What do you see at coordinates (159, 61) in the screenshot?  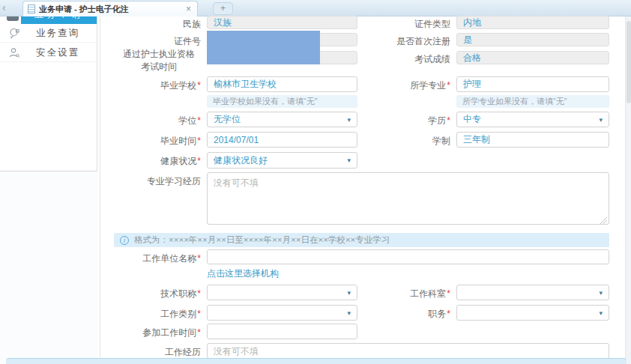 I see `exam-time-label: 通过护士执业资格考试时间` at bounding box center [159, 61].